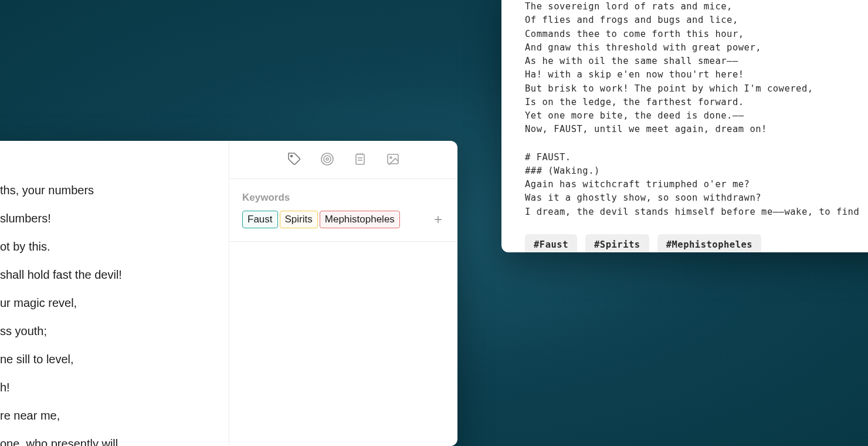  I want to click on hashtag-list: #Faust #Spirits #Mephistopheles, so click(697, 243).